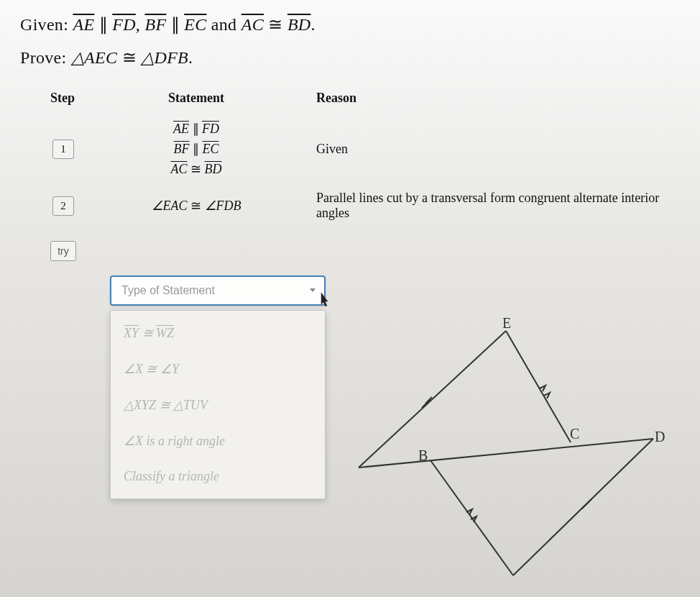 The image size is (700, 597). What do you see at coordinates (371, 98) in the screenshot?
I see `header-row: Step Statement Reason` at bounding box center [371, 98].